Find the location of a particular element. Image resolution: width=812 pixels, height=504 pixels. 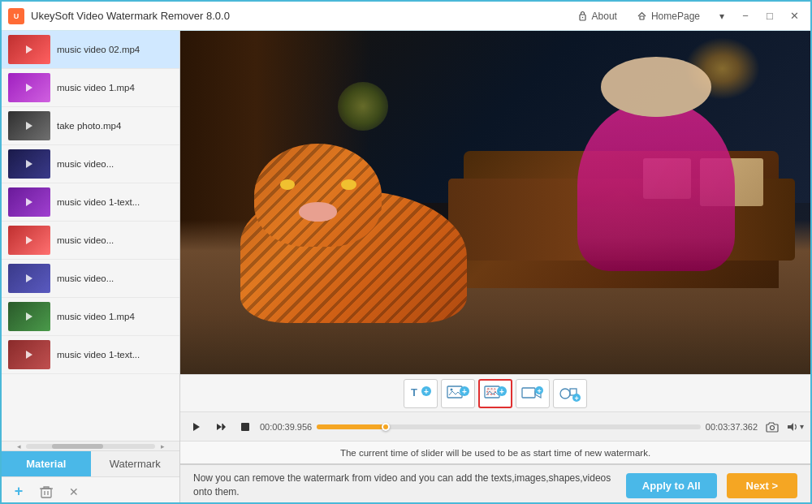

scroll-track is located at coordinates (91, 446).